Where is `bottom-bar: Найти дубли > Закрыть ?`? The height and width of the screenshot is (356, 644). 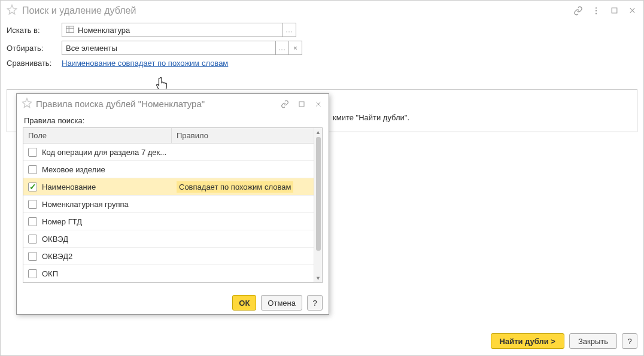 bottom-bar: Найти дубли > Закрыть ? is located at coordinates (322, 341).